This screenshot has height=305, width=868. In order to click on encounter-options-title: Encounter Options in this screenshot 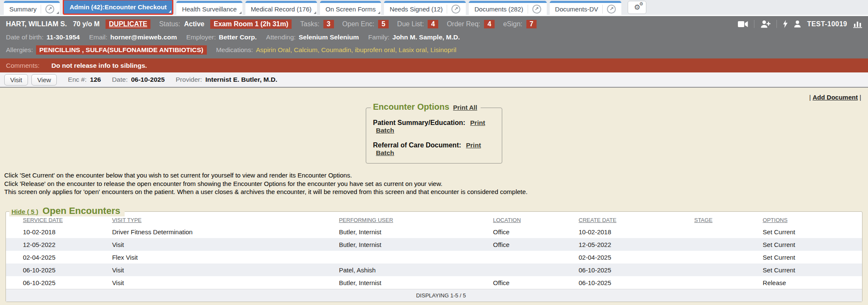, I will do `click(411, 107)`.